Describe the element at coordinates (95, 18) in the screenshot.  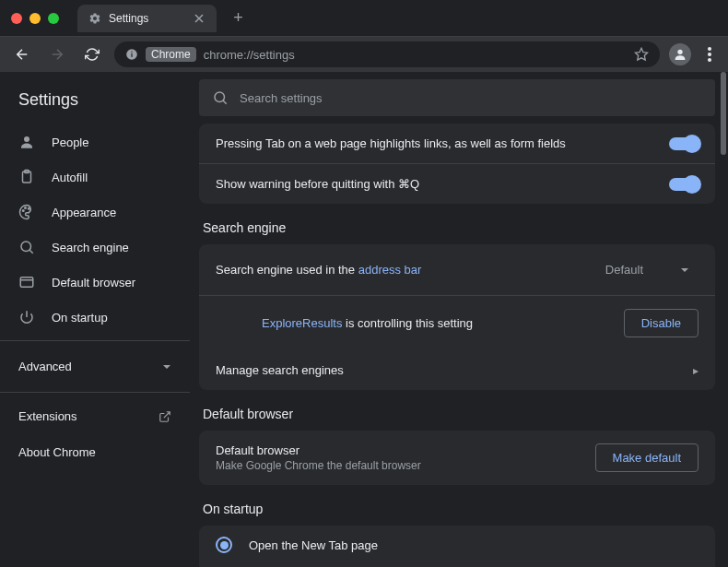
I see `gear-icon` at that location.